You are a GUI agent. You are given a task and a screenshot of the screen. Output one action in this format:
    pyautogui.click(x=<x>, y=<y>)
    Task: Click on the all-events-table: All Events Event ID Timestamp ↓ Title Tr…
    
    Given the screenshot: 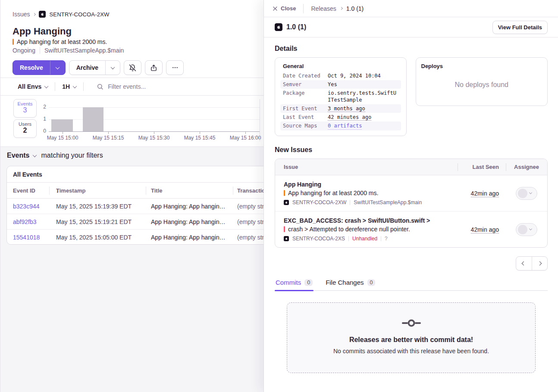 What is the action you would take?
    pyautogui.click(x=135, y=205)
    